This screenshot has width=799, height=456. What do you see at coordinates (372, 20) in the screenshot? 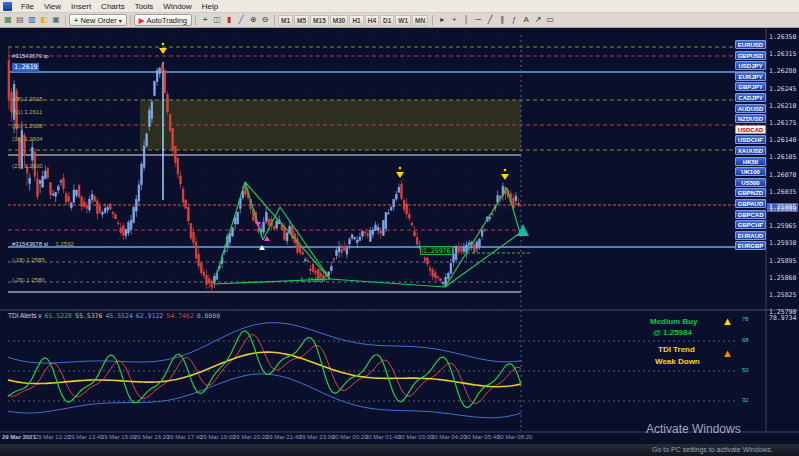
I see `timeframe-h4: H4` at bounding box center [372, 20].